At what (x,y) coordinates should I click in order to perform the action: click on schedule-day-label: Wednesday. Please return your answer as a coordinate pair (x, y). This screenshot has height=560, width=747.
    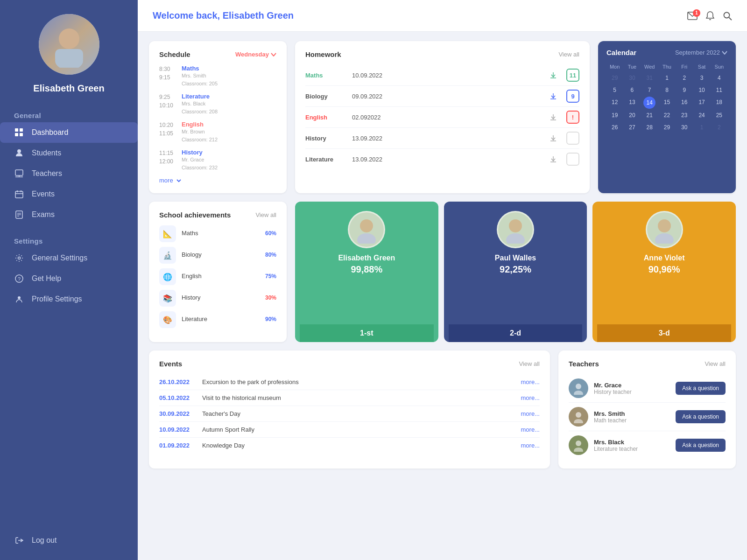
    Looking at the image, I should click on (252, 54).